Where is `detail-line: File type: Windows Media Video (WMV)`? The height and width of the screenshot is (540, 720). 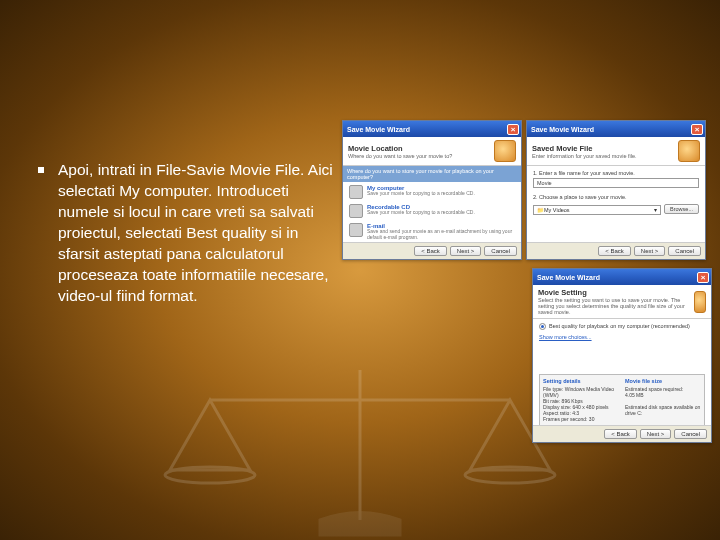 detail-line: File type: Windows Media Video (WMV) is located at coordinates (581, 392).